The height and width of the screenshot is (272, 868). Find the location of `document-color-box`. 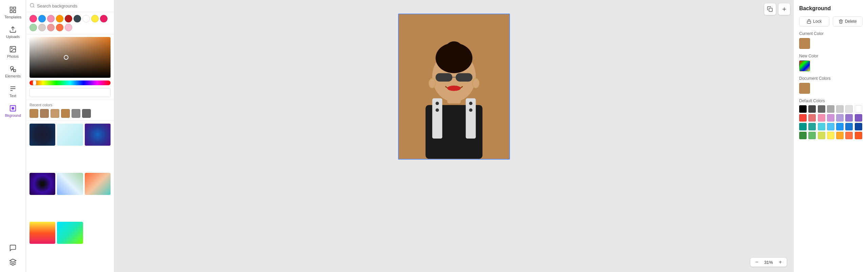

document-color-box is located at coordinates (805, 88).